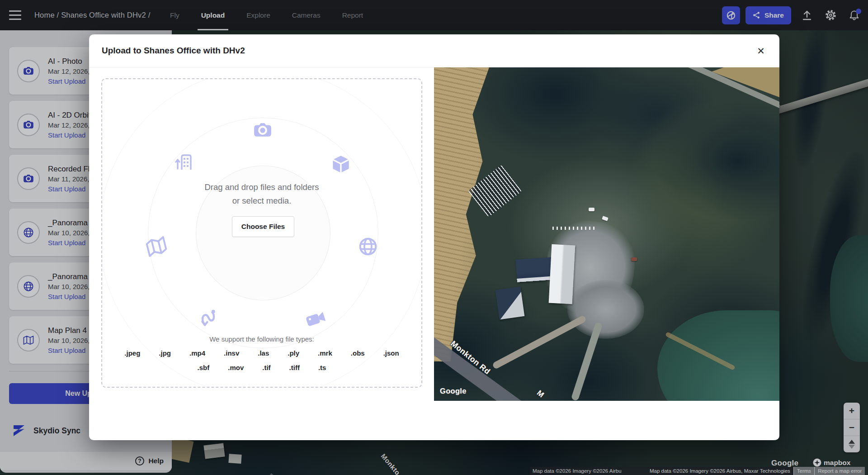 The image size is (868, 475). Describe the element at coordinates (831, 15) in the screenshot. I see `gear-icon` at that location.